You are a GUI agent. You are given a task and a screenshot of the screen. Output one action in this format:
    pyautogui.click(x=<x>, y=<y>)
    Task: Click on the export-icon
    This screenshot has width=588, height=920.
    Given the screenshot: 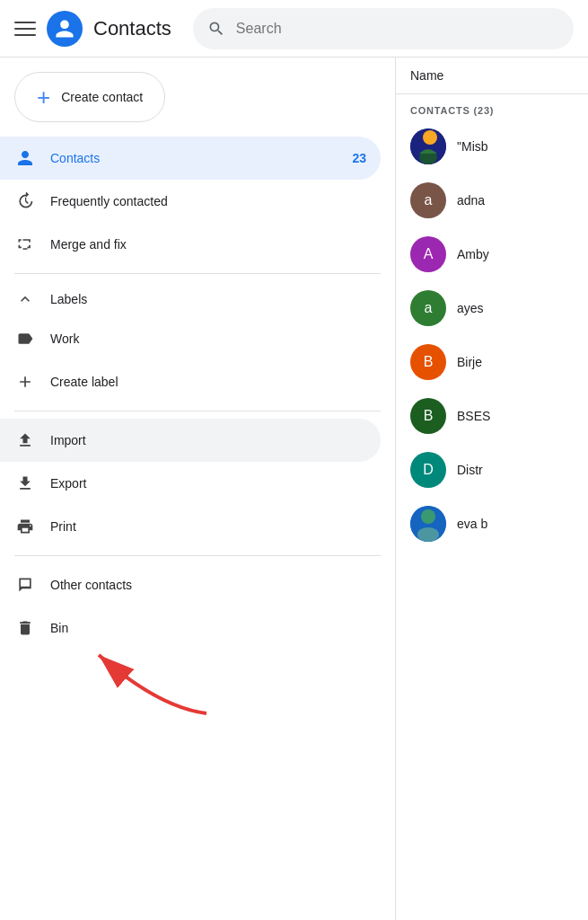 What is the action you would take?
    pyautogui.click(x=25, y=483)
    